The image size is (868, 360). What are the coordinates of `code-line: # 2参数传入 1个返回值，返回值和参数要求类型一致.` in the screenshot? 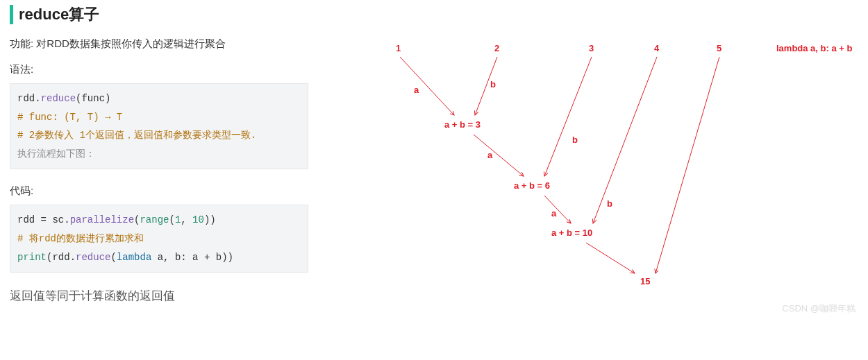 It's located at (159, 136).